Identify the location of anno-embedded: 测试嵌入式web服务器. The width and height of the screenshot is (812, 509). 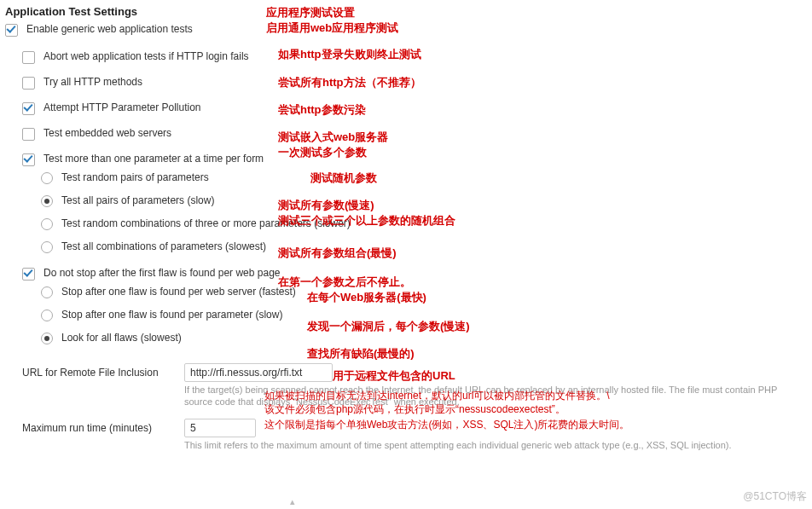
(333, 137).